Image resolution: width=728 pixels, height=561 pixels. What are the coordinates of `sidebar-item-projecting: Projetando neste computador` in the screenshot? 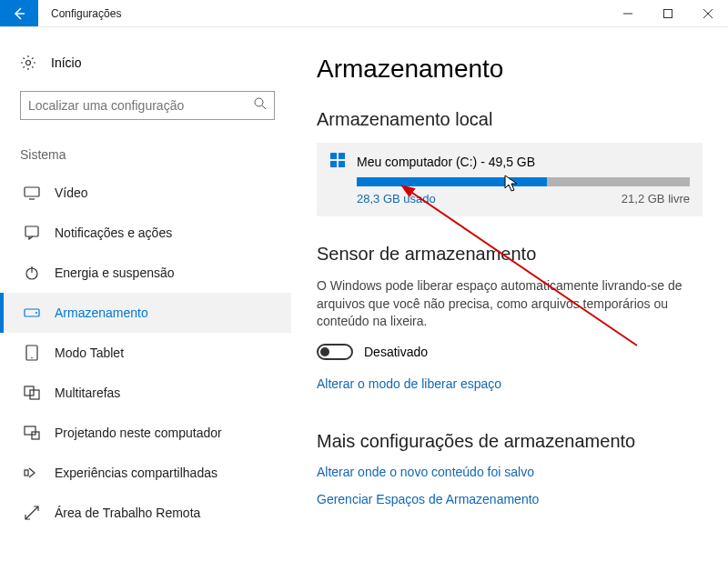 It's located at (146, 433).